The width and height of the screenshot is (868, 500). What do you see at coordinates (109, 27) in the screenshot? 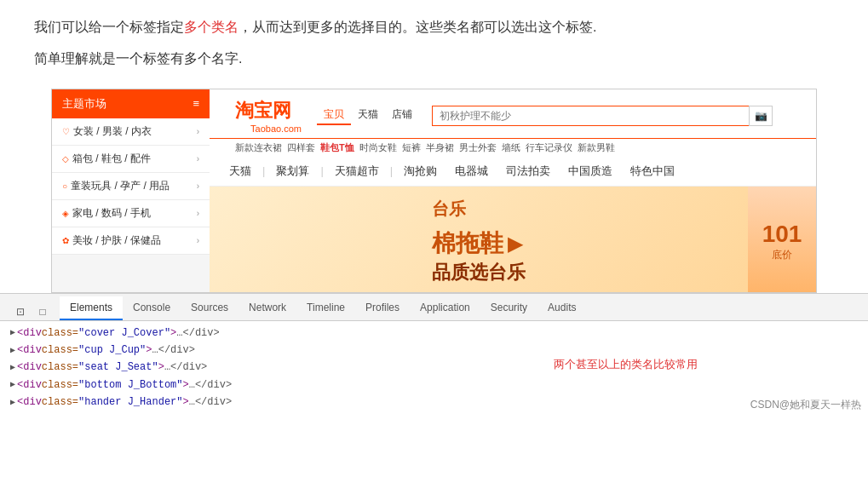
I see `text-prefix: 我们可以给一个标签指定` at bounding box center [109, 27].